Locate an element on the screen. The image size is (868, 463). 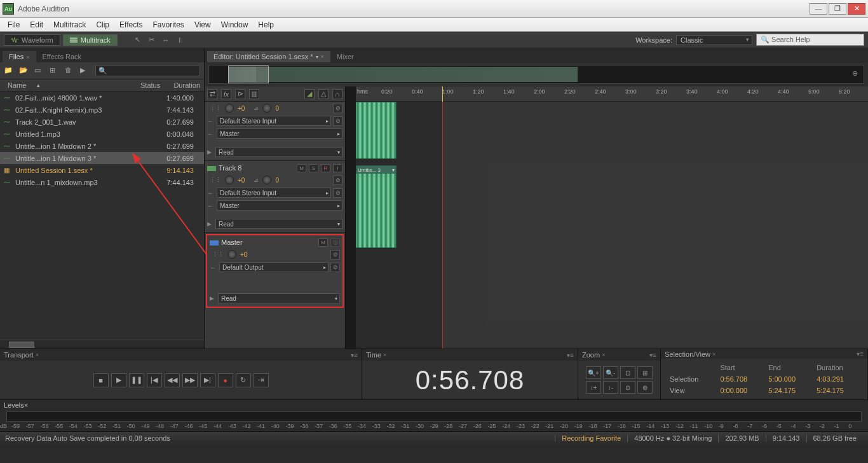
track-header: Track 8MSRI ⋮⋮+0⊿0⊘ ←Default Stereo Inpu… is located at coordinates (275, 197).